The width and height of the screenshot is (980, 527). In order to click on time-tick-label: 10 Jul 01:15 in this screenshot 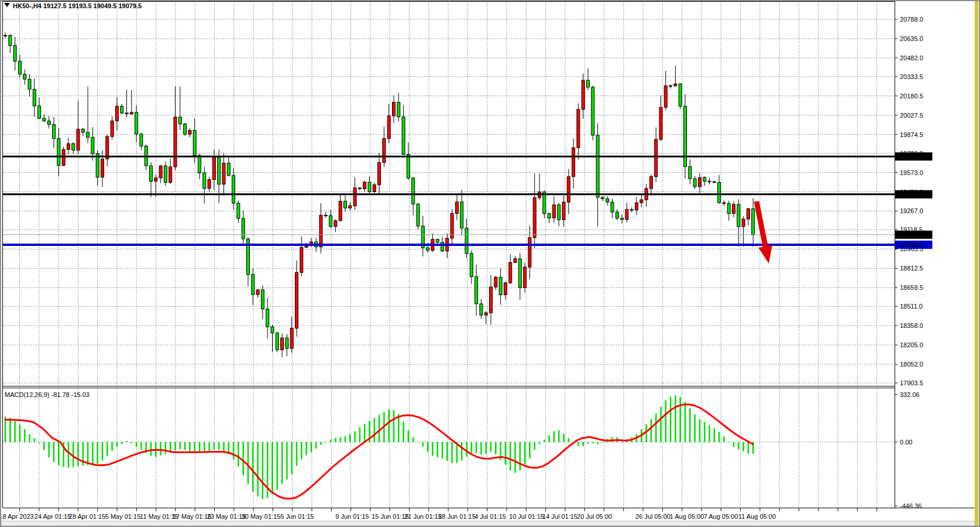, I will do `click(527, 516)`.